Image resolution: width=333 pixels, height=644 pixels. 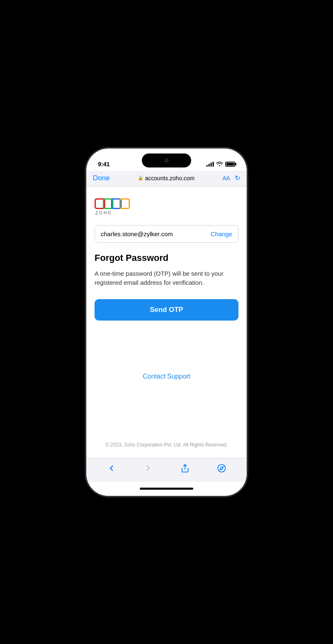 What do you see at coordinates (166, 258) in the screenshot?
I see `page-title: Forgot Password` at bounding box center [166, 258].